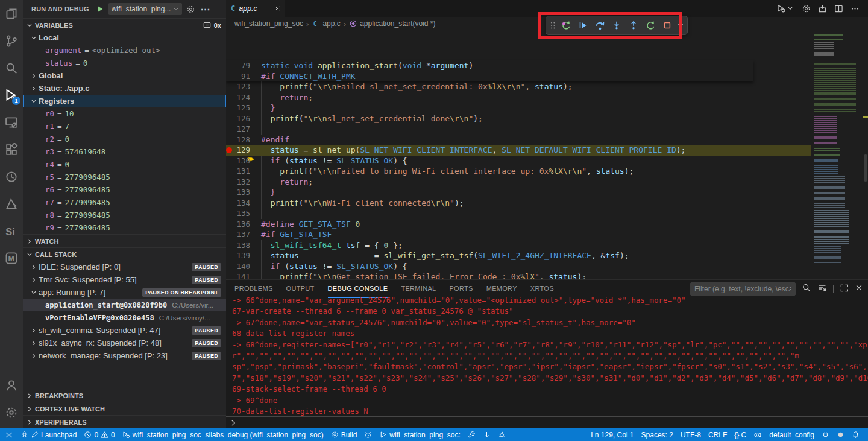 The image size is (868, 441). I want to click on callstack-thread: IDLE: Suspended [P: 0]PAUSED, so click(124, 267).